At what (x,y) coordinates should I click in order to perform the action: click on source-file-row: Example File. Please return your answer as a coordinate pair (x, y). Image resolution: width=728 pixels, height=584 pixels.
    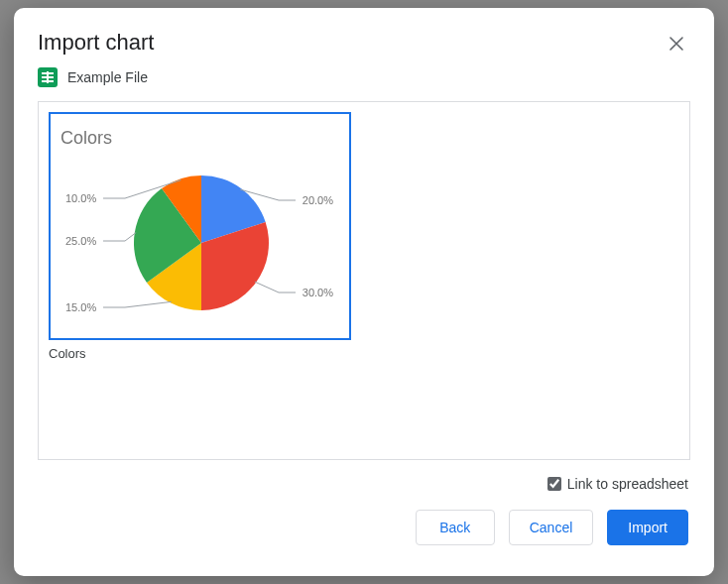
    Looking at the image, I should click on (364, 82).